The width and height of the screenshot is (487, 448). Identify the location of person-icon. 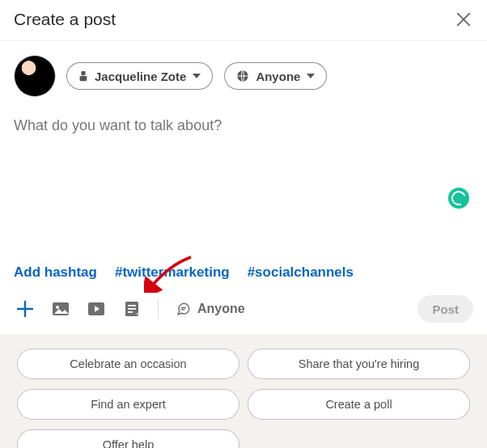
(83, 76).